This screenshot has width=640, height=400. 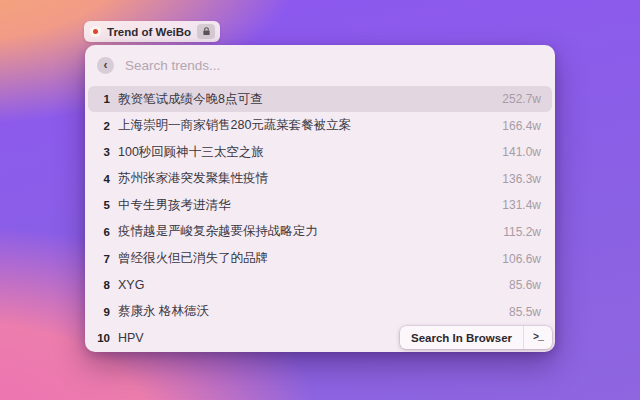 What do you see at coordinates (206, 32) in the screenshot?
I see `lock-icon` at bounding box center [206, 32].